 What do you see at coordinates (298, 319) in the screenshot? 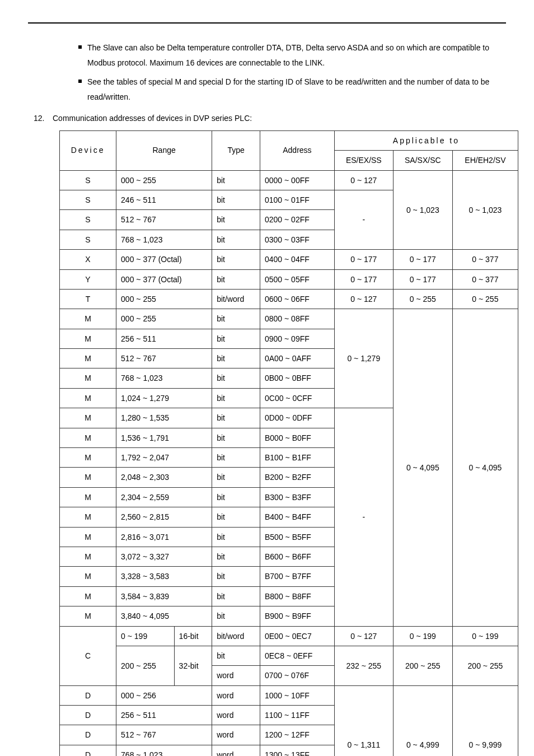
I see `cell-address: 0800 ~ 08FF` at bounding box center [298, 319].